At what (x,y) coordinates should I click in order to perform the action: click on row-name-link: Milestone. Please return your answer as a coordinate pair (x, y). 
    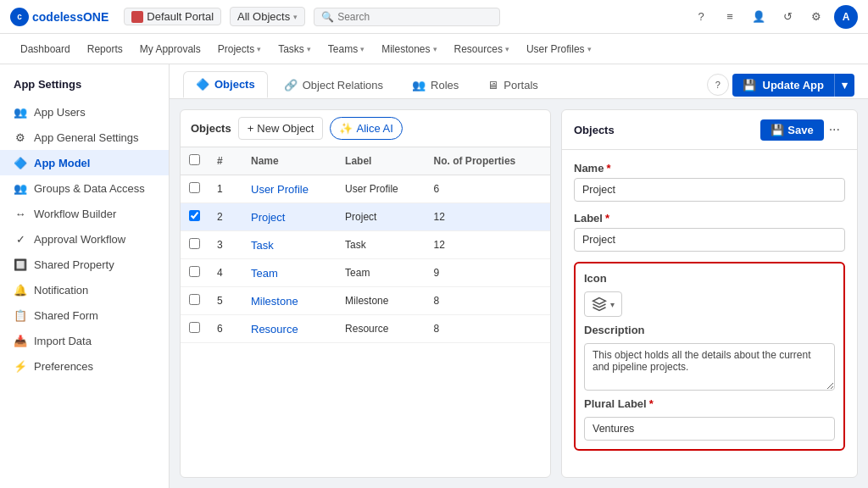
    Looking at the image, I should click on (275, 302).